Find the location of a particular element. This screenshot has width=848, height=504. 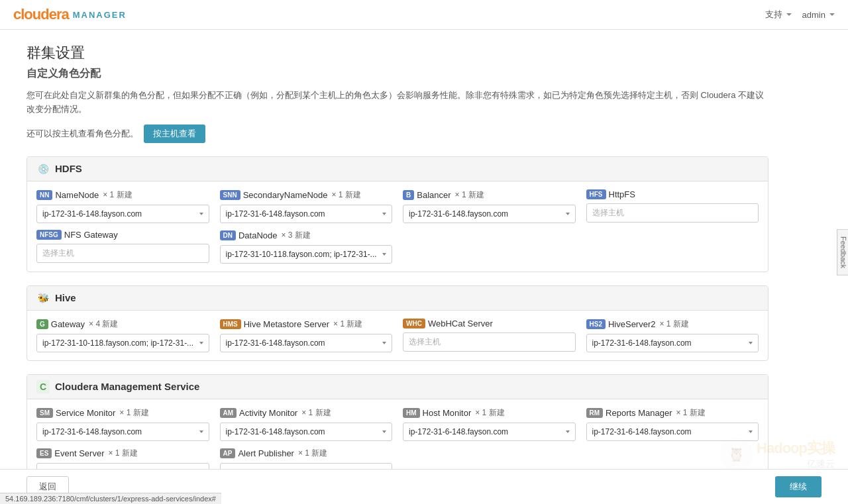

hdfs-section-header: 💿 HDFS is located at coordinates (398, 170).